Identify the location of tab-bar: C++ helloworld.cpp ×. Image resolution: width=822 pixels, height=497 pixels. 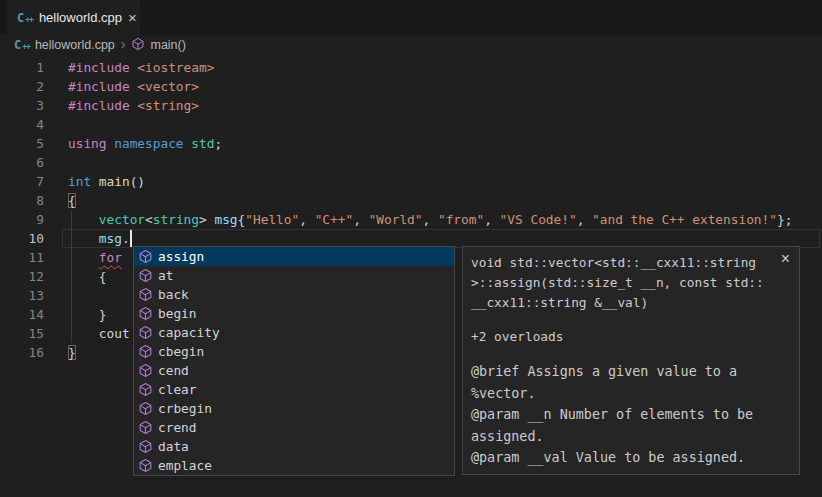
(411, 18).